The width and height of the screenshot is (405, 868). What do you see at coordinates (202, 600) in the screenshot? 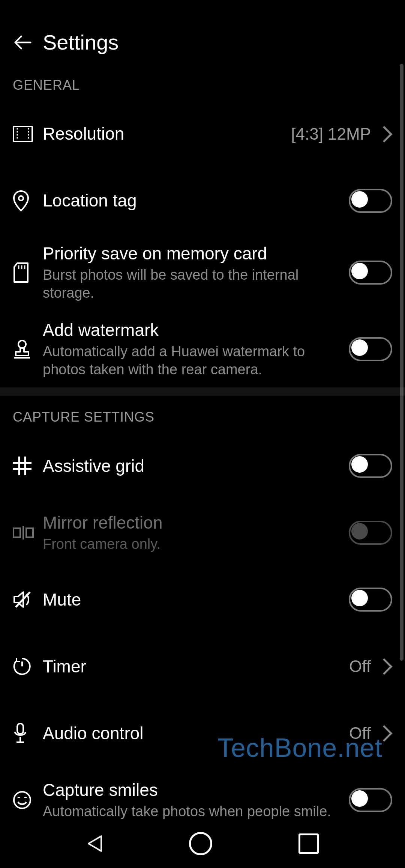
I see `row-mute: Mute` at bounding box center [202, 600].